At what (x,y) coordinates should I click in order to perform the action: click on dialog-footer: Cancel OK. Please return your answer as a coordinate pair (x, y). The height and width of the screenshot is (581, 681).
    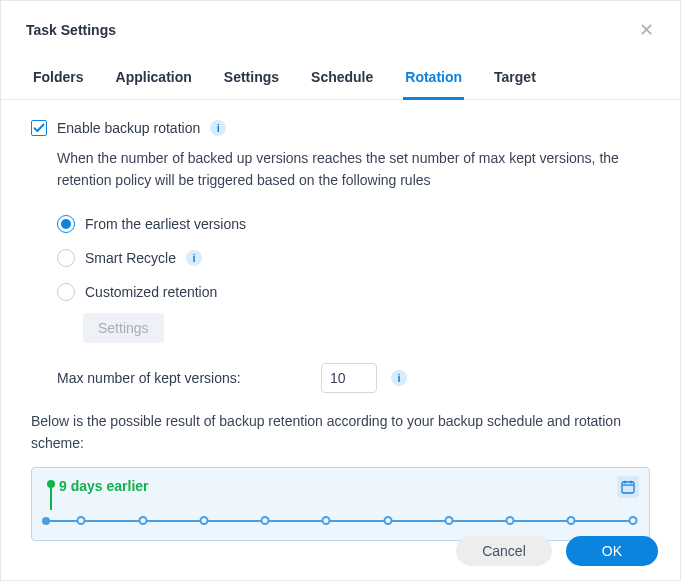
    Looking at the image, I should click on (557, 551).